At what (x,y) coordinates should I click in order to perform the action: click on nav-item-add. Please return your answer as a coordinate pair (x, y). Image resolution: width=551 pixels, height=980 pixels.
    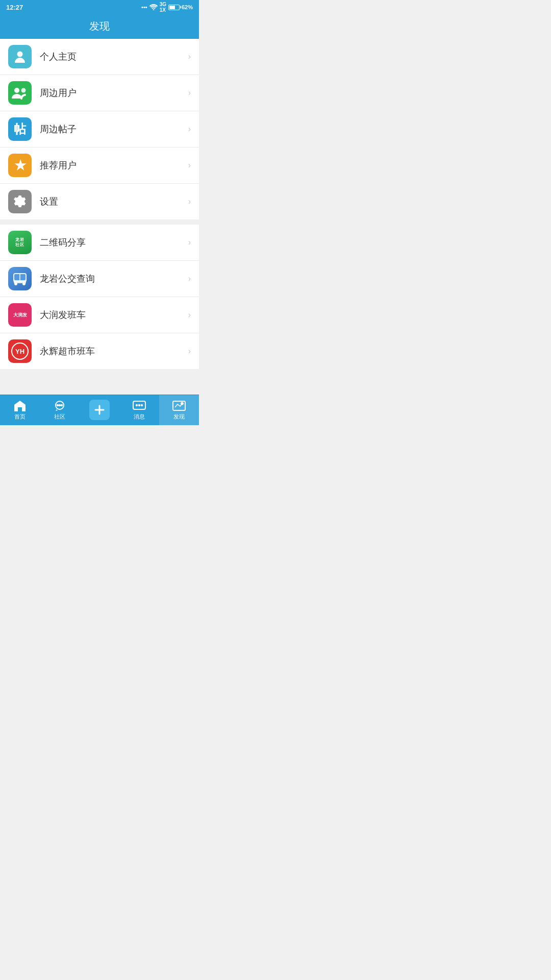
    Looking at the image, I should click on (99, 410).